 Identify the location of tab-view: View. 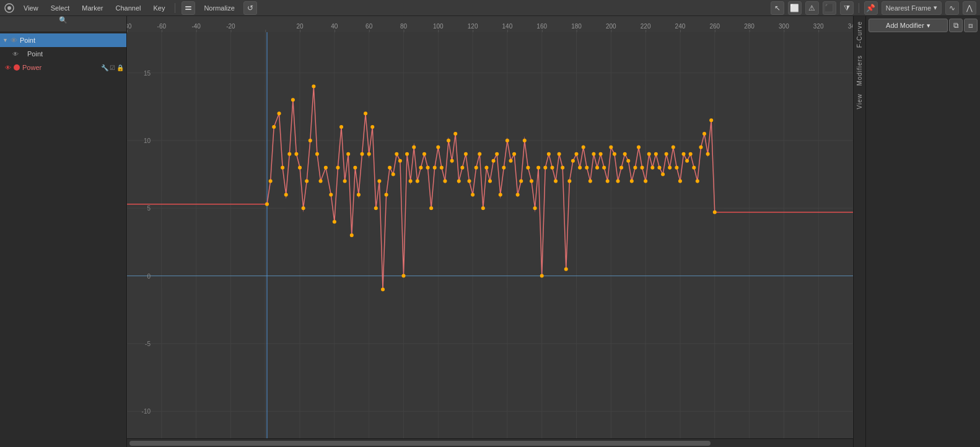
(860, 102).